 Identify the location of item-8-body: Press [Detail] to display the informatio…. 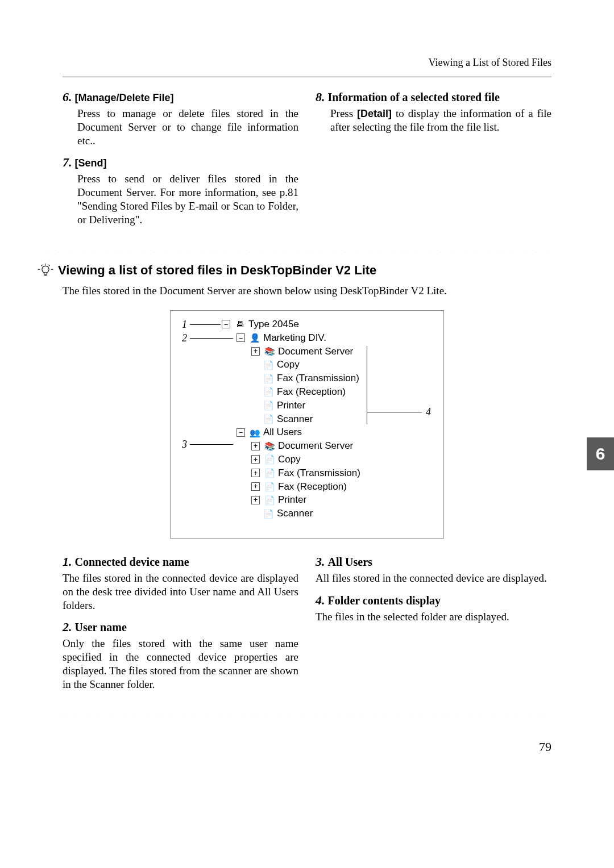
(441, 120).